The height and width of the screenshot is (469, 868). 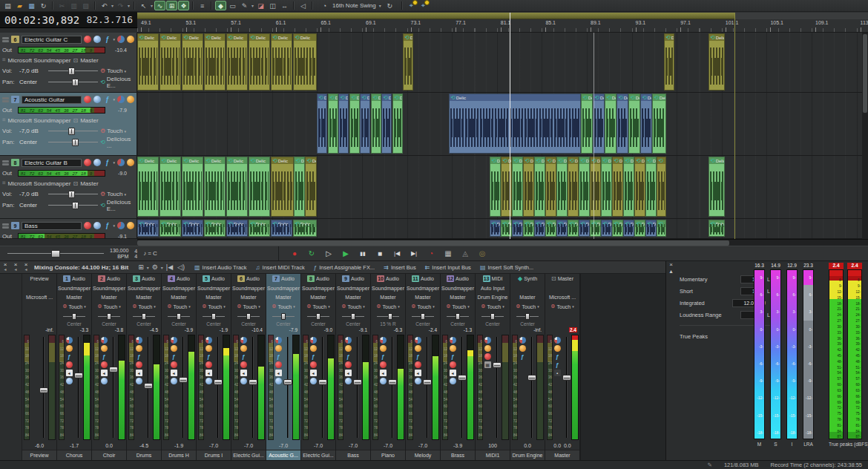 What do you see at coordinates (503, 62) in the screenshot?
I see `track-lane: ⟲Delic⟲Delic⟲Delic⟲Delic⟲Delic⟲Delic⟲Del…` at bounding box center [503, 62].